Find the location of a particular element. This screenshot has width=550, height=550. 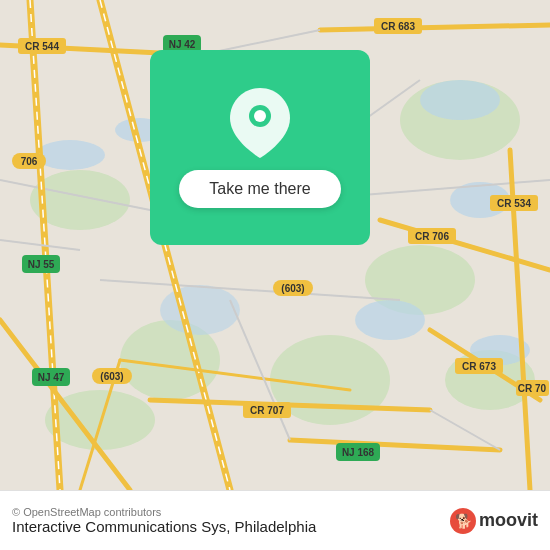

706-label: 706 is located at coordinates (30, 162).